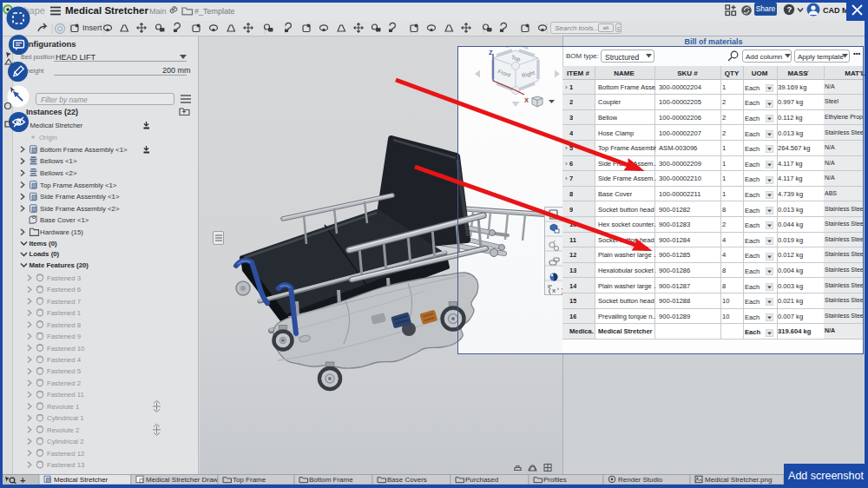  What do you see at coordinates (83, 149) in the screenshot?
I see `svg-text: Bottom Frame Assembly <1>` at bounding box center [83, 149].